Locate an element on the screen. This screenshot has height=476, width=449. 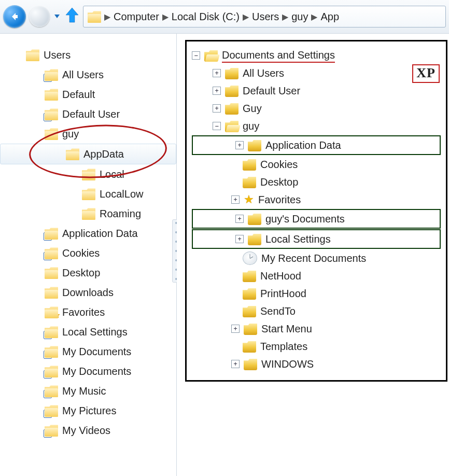
tree-item: +Default User is located at coordinates (316, 91).